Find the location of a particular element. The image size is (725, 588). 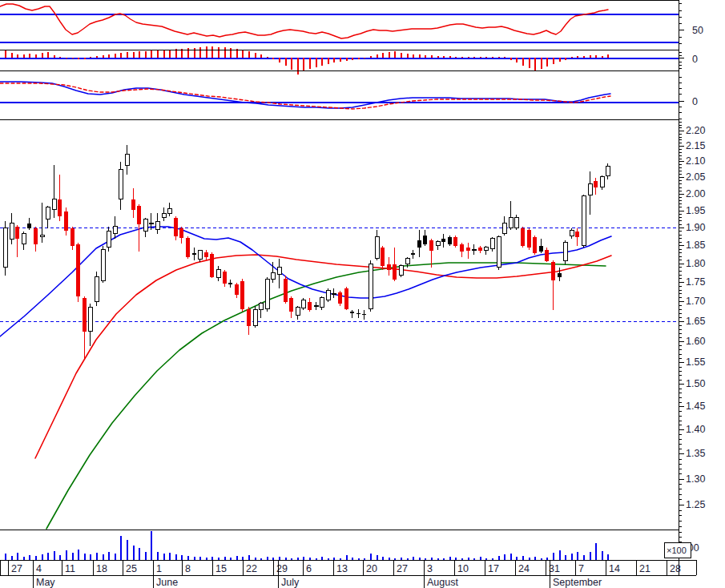

month-label: September is located at coordinates (577, 582).